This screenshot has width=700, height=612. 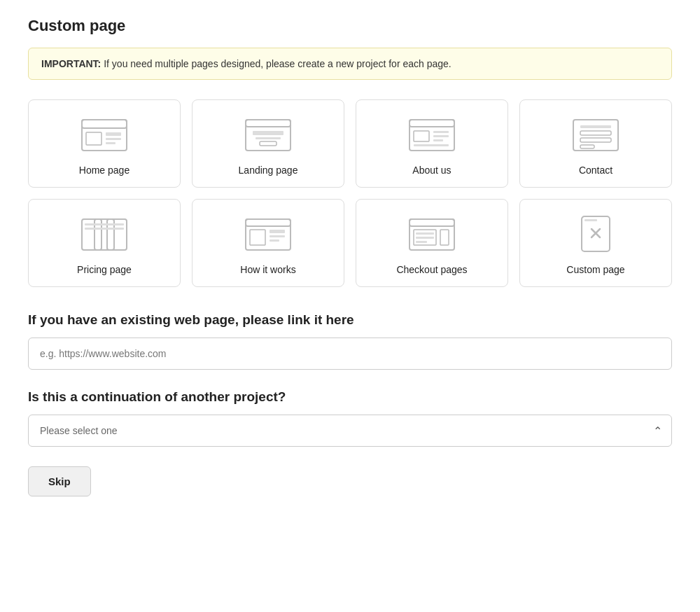 What do you see at coordinates (268, 243) in the screenshot?
I see `card-how-it-works: How it works` at bounding box center [268, 243].